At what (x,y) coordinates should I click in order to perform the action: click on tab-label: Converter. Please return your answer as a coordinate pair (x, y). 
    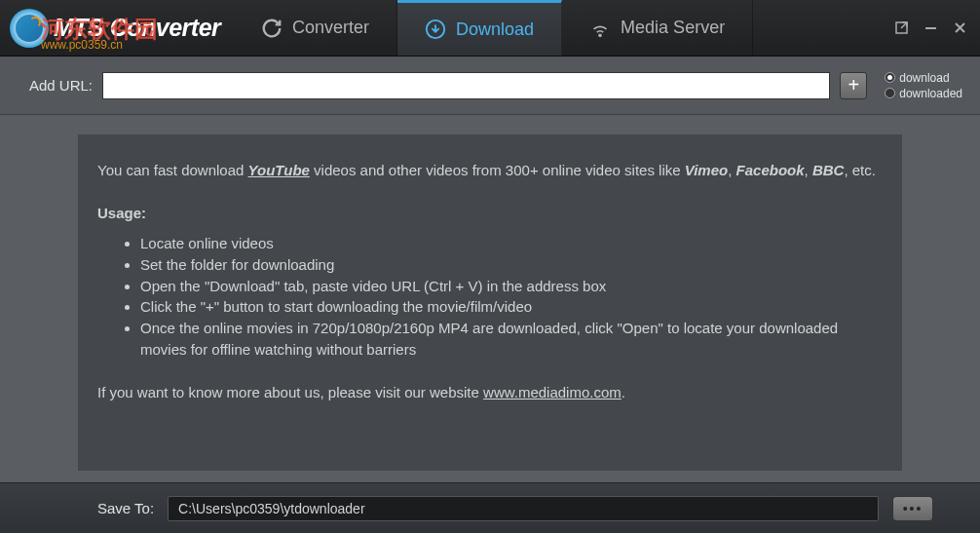
    Looking at the image, I should click on (331, 27).